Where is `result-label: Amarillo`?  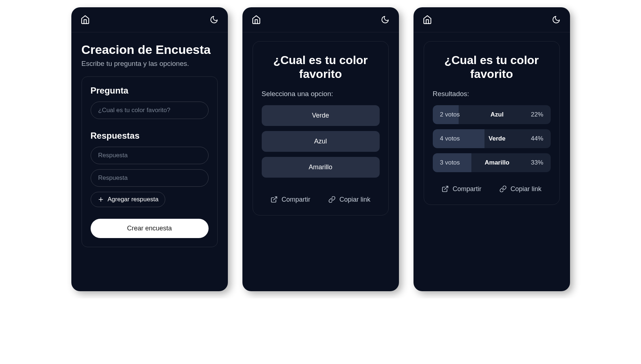 result-label: Amarillo is located at coordinates (497, 163).